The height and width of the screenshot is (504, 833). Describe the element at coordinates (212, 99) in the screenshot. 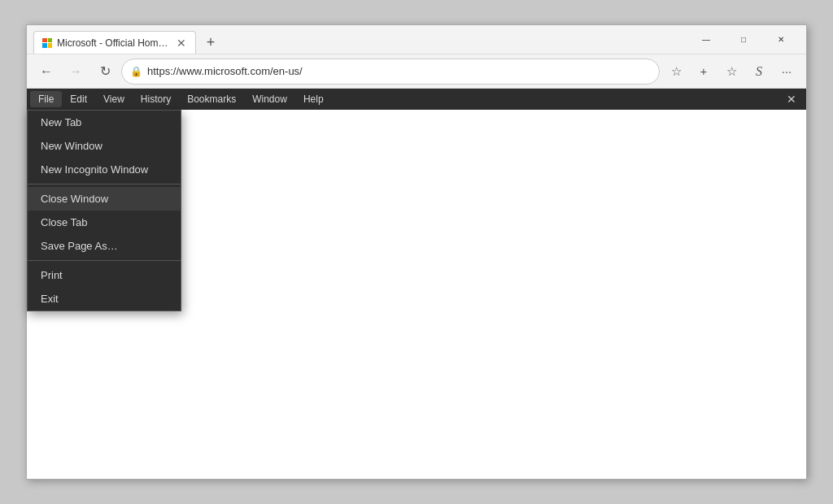

I see `menu-bookmarks: Bookmarks` at that location.